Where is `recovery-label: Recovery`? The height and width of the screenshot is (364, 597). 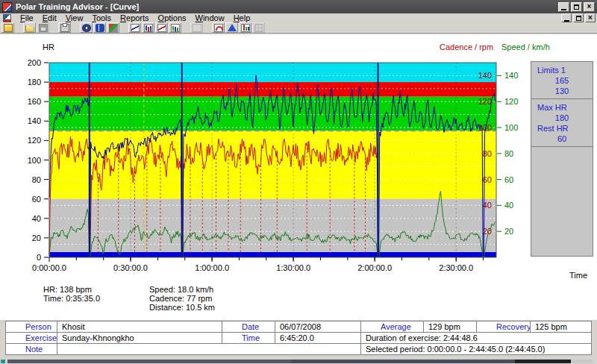 recovery-label: Recovery is located at coordinates (504, 327).